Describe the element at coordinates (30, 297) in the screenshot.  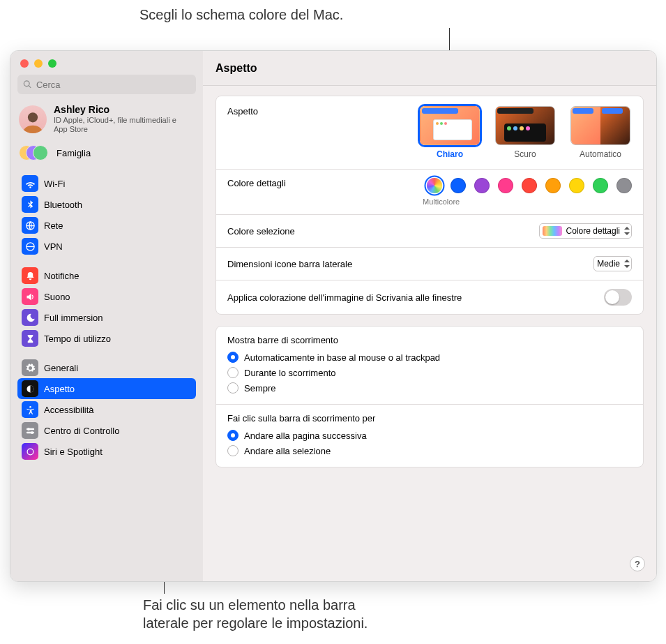
I see `sound-icon` at that location.